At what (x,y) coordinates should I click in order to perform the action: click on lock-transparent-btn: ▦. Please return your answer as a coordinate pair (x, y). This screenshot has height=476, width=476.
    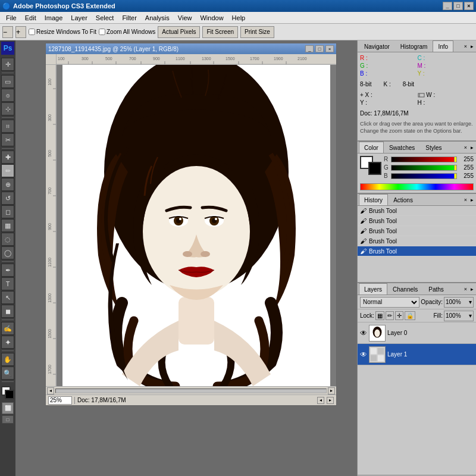
    Looking at the image, I should click on (380, 315).